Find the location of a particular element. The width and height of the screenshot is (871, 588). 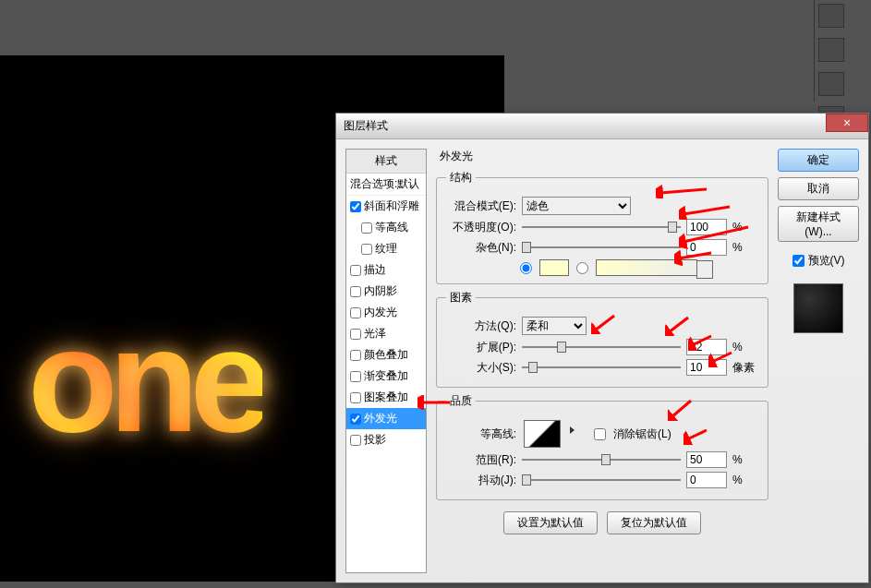

style-item: 渐变叠加 is located at coordinates (386, 377).